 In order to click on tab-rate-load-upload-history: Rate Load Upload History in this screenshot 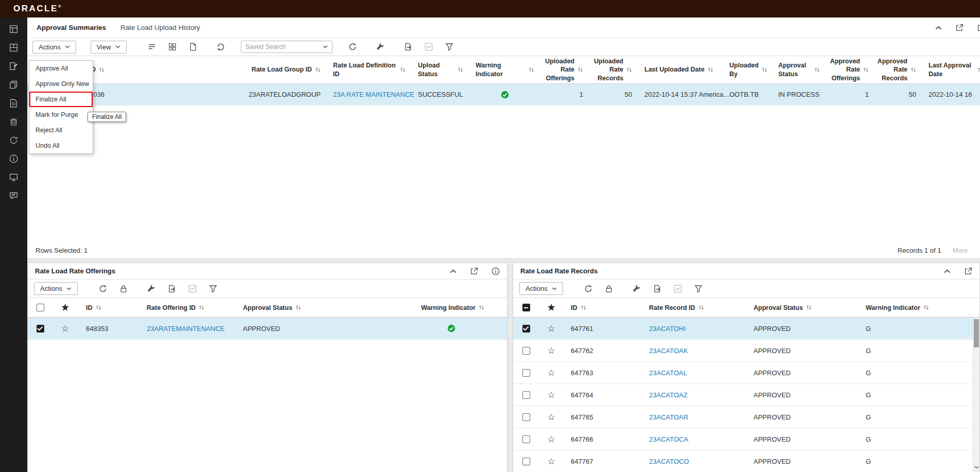, I will do `click(161, 28)`.